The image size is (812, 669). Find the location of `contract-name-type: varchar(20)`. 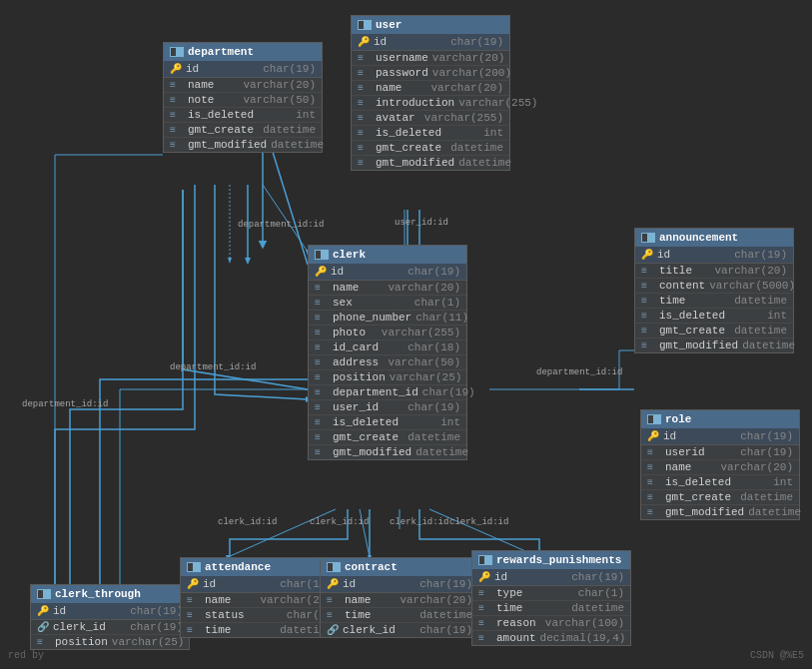

contract-name-type: varchar(20) is located at coordinates (435, 600).